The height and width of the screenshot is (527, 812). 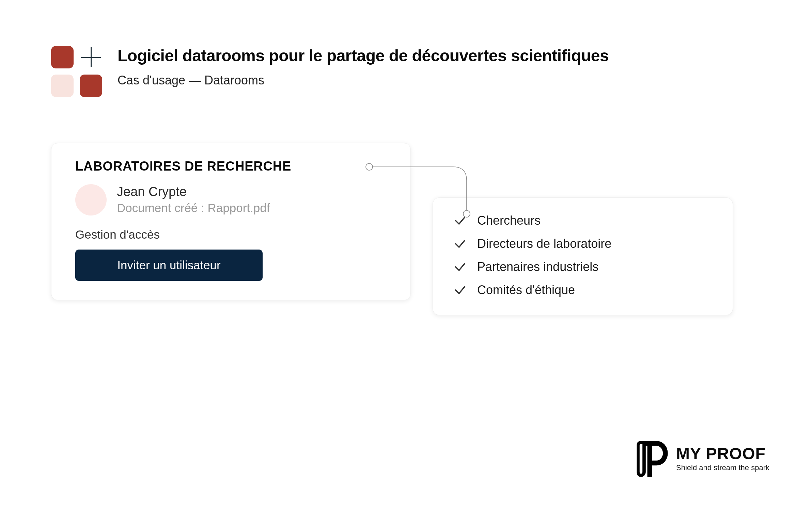 What do you see at coordinates (411, 72) in the screenshot?
I see `page-header: Logiciel datarooms pour le partage de dé…` at bounding box center [411, 72].